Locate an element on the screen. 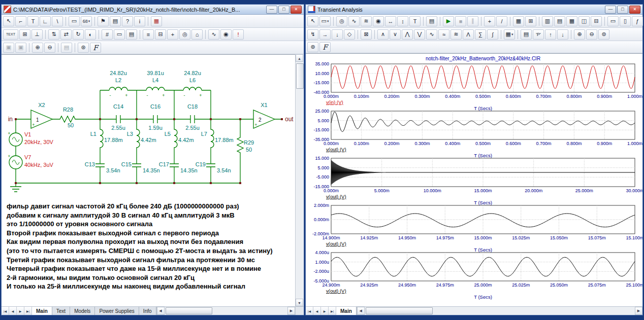 This screenshot has width=644, height=320. envelope-button: ▯ is located at coordinates (625, 21).